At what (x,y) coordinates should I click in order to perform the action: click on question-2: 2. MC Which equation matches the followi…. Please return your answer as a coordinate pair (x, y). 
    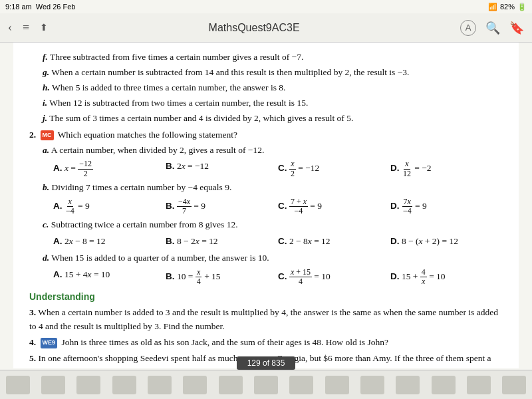
    Looking at the image, I should click on (266, 136).